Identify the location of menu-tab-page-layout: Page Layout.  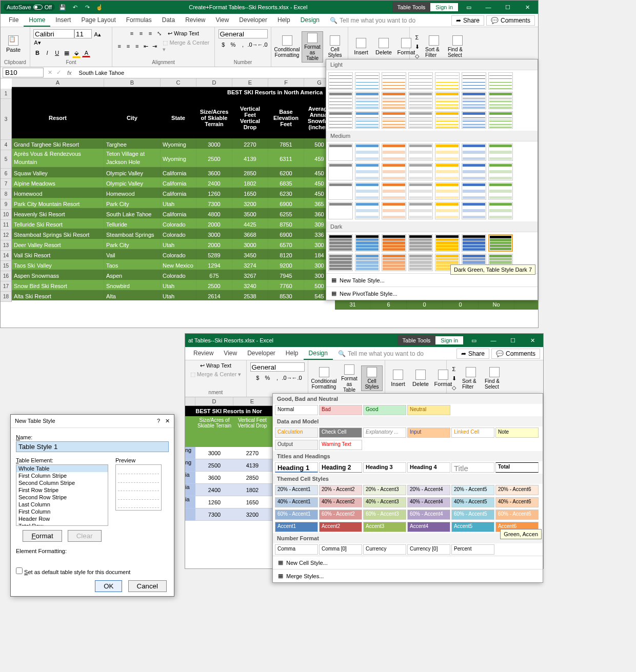
(98, 21).